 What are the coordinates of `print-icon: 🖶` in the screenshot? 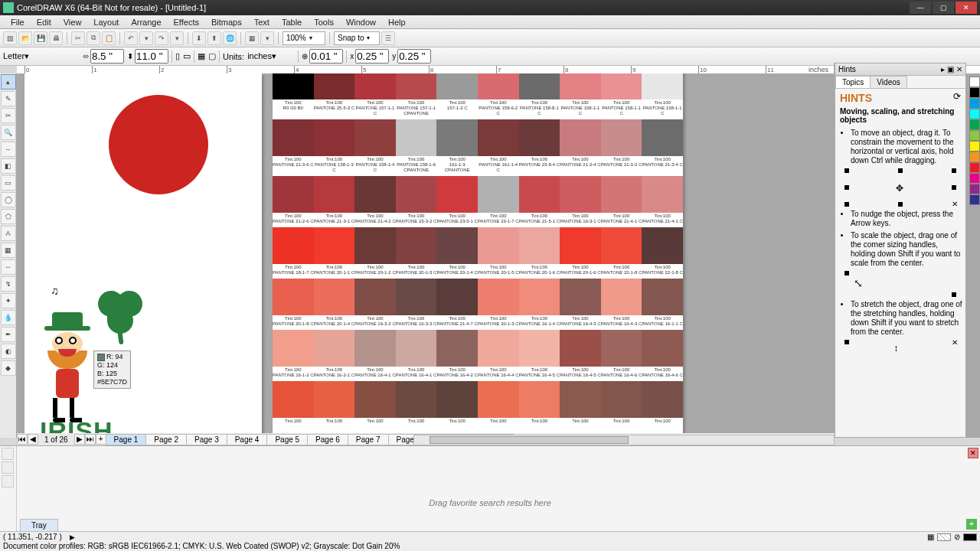 It's located at (56, 38).